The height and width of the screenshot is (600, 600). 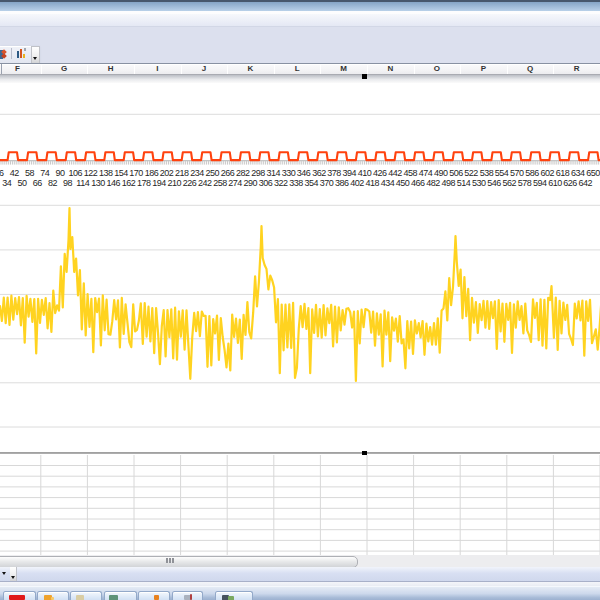 I want to click on svg-text: 370, so click(x=327, y=183).